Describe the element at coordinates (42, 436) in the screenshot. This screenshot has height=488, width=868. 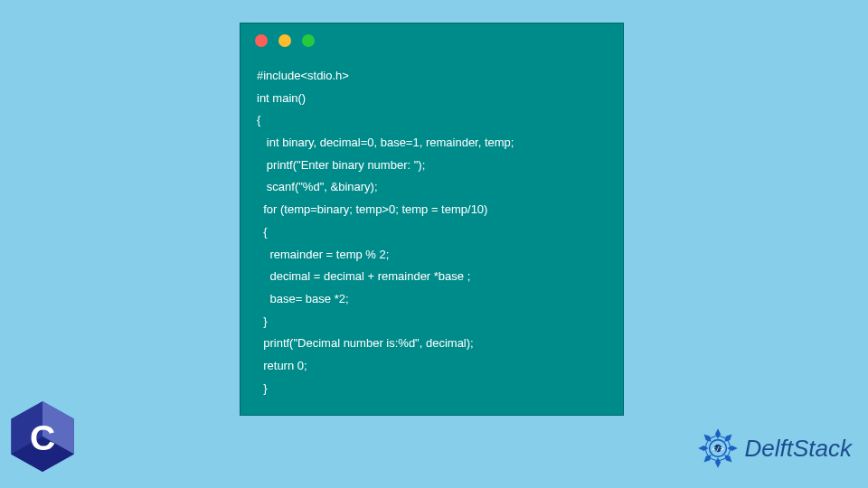
I see `c-language-logo-icon: C` at that location.